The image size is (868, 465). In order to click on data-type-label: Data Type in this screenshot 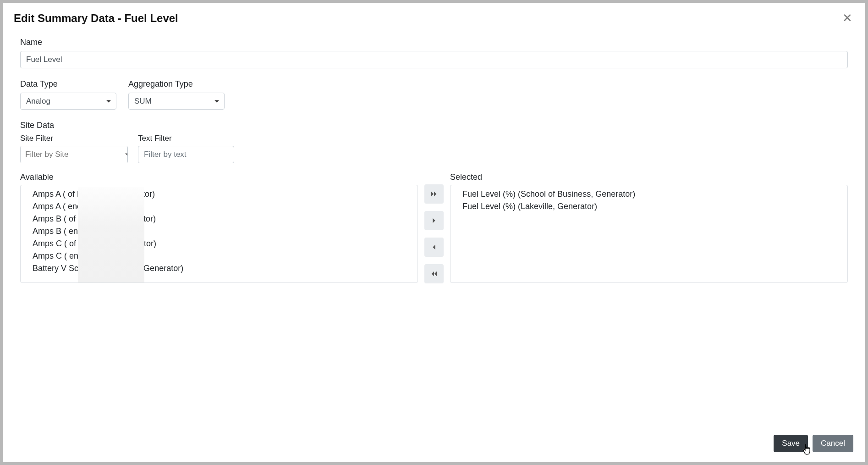, I will do `click(68, 84)`.